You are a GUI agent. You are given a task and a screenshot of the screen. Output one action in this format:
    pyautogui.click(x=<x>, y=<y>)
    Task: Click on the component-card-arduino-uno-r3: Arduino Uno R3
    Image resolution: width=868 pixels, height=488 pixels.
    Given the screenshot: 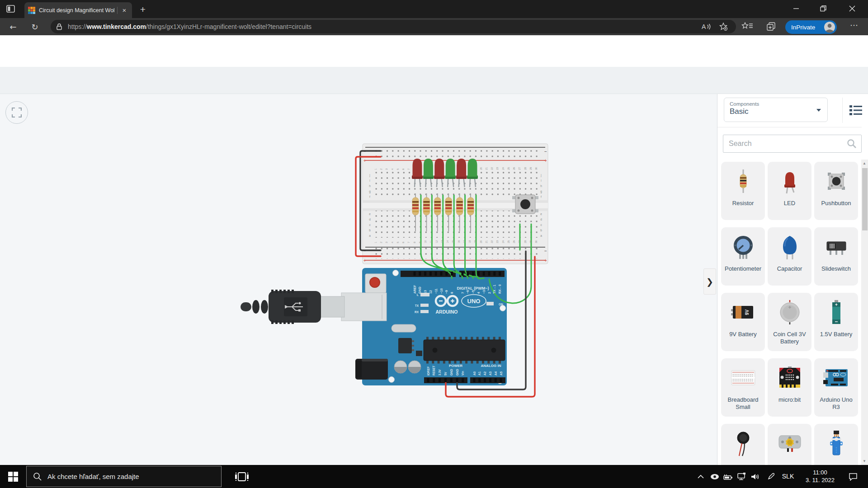 What is the action you would take?
    pyautogui.click(x=836, y=388)
    